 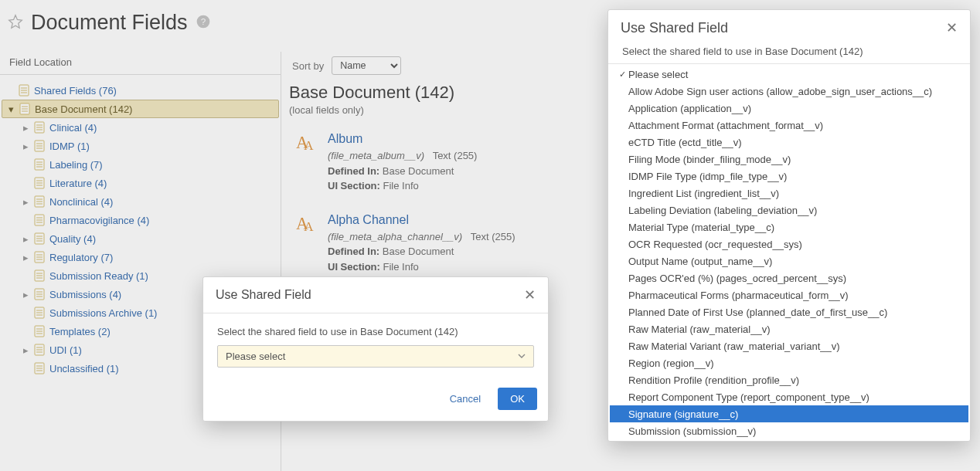 I want to click on option-item: Raw Material (raw_material__v), so click(x=789, y=329).